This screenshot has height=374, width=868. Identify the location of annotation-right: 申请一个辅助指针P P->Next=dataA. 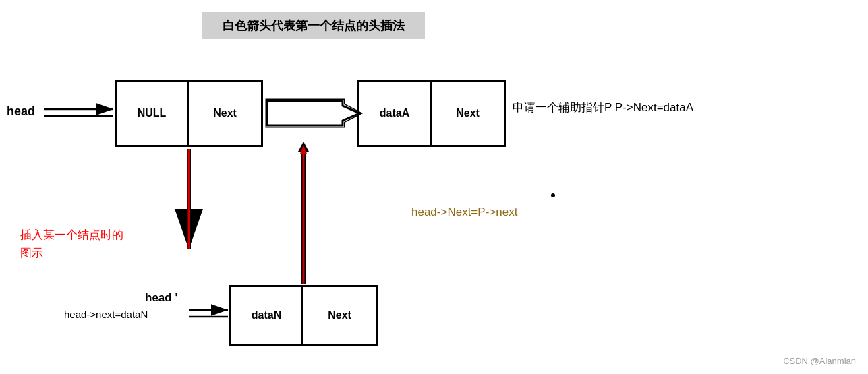
(603, 108).